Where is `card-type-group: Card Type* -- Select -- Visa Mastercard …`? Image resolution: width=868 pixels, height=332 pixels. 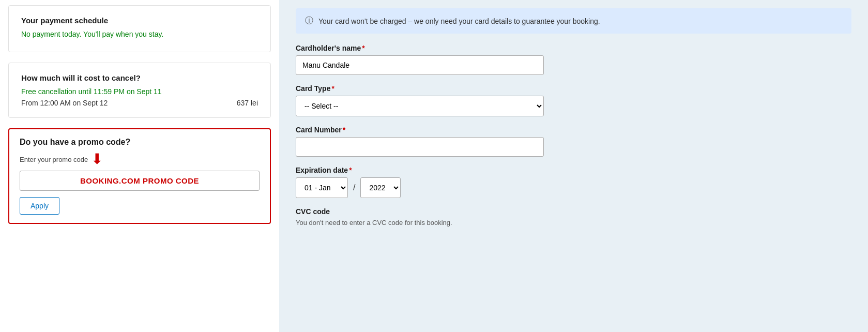
card-type-group: Card Type* -- Select -- Visa Mastercard … is located at coordinates (574, 100).